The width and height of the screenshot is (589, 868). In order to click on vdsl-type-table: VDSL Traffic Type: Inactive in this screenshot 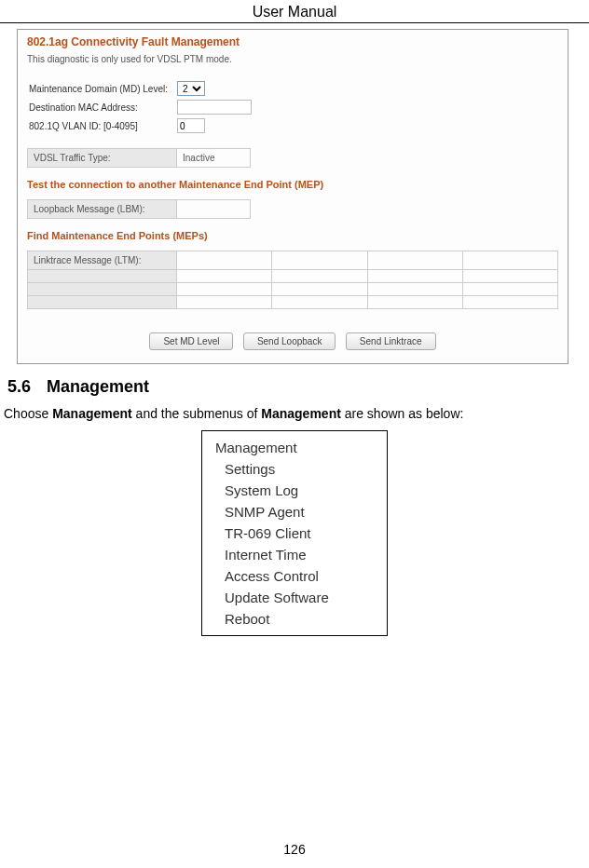, I will do `click(139, 158)`.